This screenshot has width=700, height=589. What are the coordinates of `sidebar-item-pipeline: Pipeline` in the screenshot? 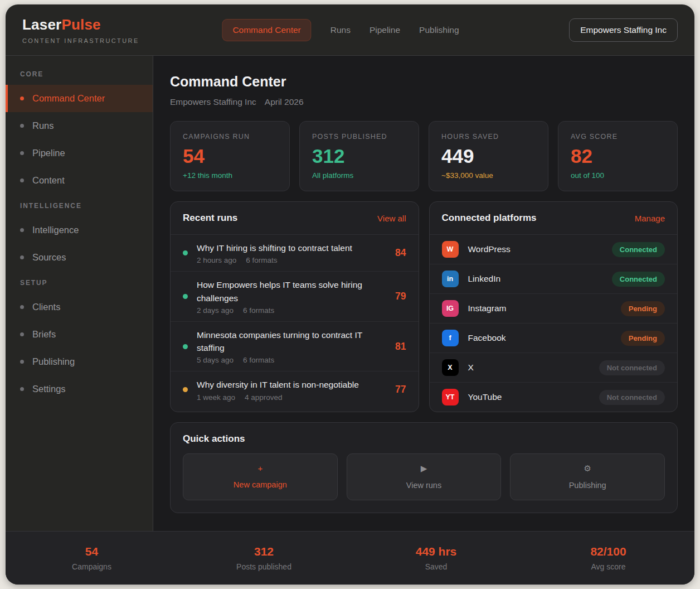 It's located at (79, 153).